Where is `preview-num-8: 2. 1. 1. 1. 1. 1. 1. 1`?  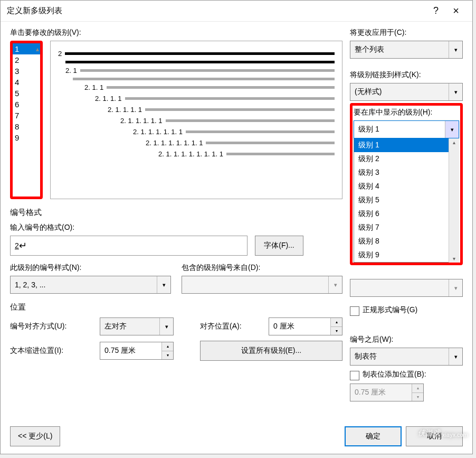 preview-num-8: 2. 1. 1. 1. 1. 1. 1. 1 is located at coordinates (174, 143).